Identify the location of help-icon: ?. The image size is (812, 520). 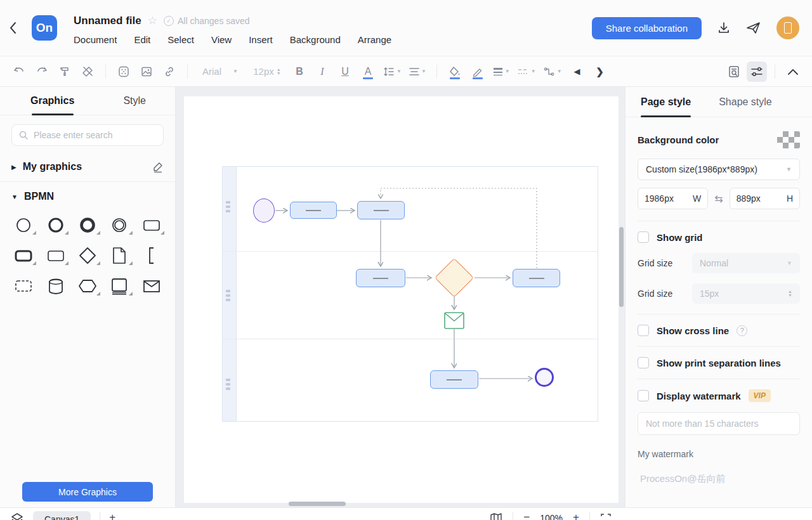
(742, 331).